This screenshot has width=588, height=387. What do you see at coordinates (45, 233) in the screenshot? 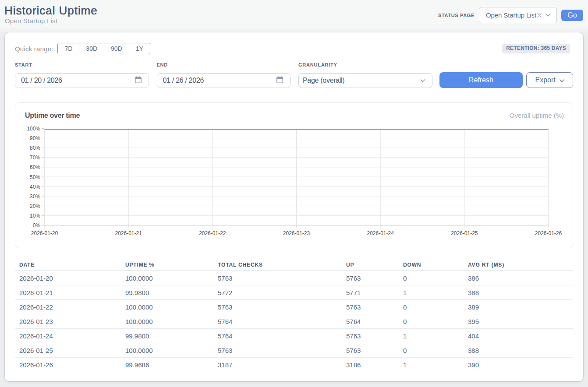
I see `svg-text: 2026-01-20` at bounding box center [45, 233].